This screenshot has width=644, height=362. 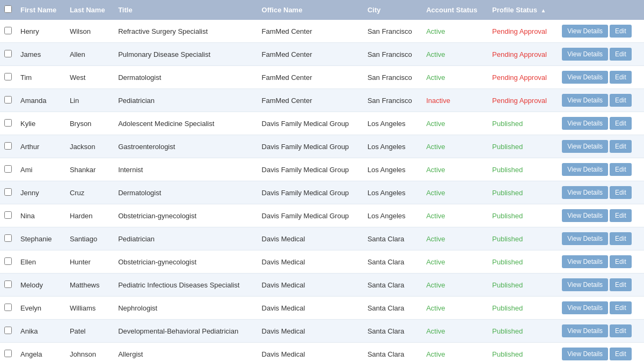 What do you see at coordinates (455, 10) in the screenshot?
I see `col-account-status: Account Status` at bounding box center [455, 10].